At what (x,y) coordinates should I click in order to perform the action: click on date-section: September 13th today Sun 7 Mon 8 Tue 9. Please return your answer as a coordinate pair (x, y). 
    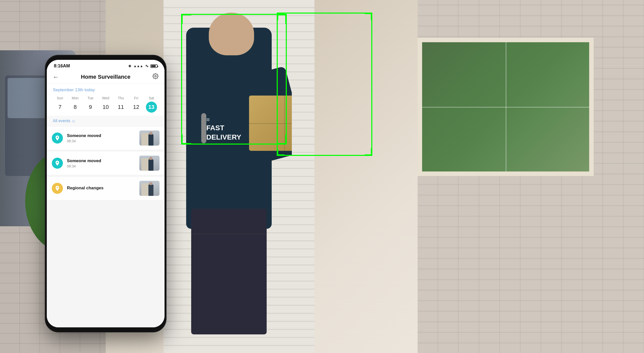
    Looking at the image, I should click on (106, 100).